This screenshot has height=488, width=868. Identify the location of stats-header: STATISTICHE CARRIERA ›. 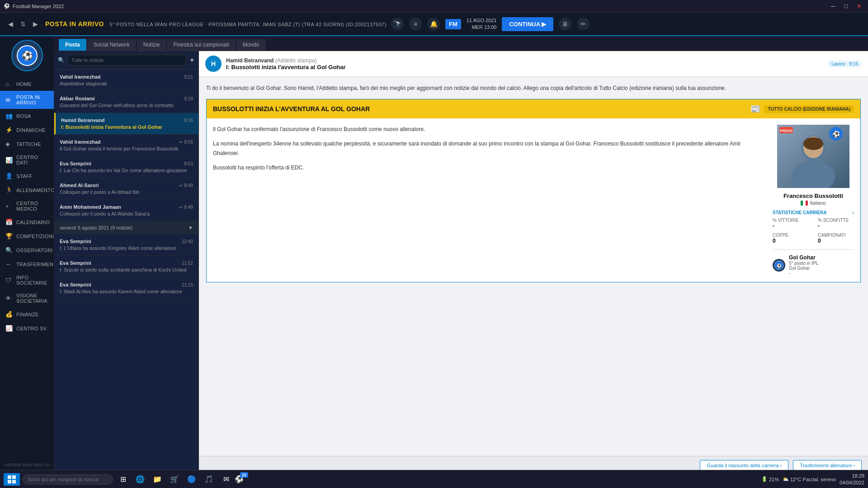
(813, 212).